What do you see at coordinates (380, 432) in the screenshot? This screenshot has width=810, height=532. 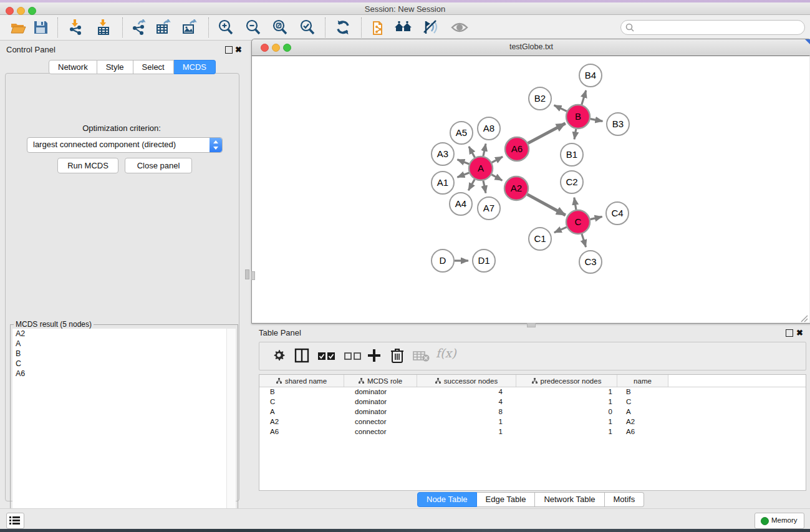 I see `table-cell: connector` at bounding box center [380, 432].